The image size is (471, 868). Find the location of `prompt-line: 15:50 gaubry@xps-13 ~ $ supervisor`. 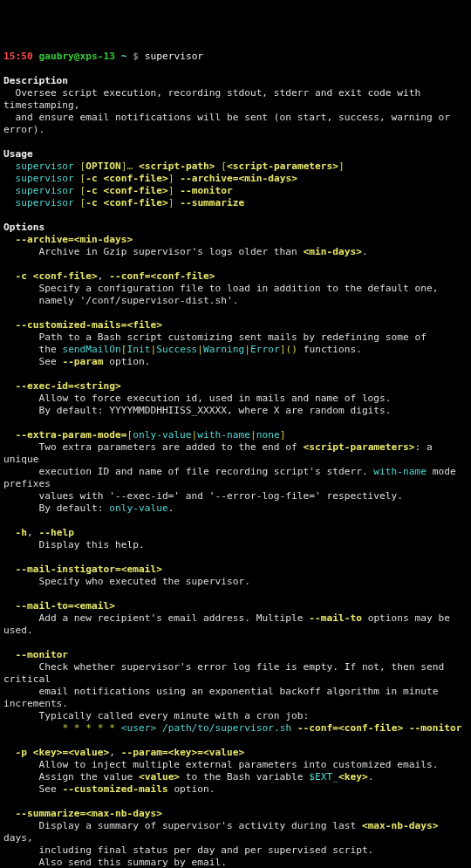

prompt-line: 15:50 gaubry@xps-13 ~ $ supervisor is located at coordinates (103, 56).